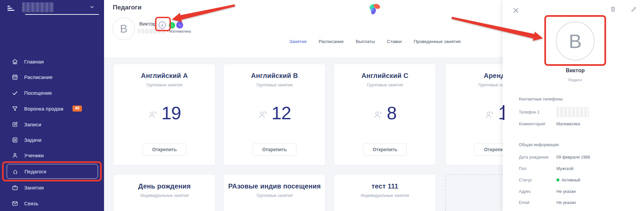 The image size is (644, 211). Describe the element at coordinates (180, 25) in the screenshot. I see `viber-icon` at that location.